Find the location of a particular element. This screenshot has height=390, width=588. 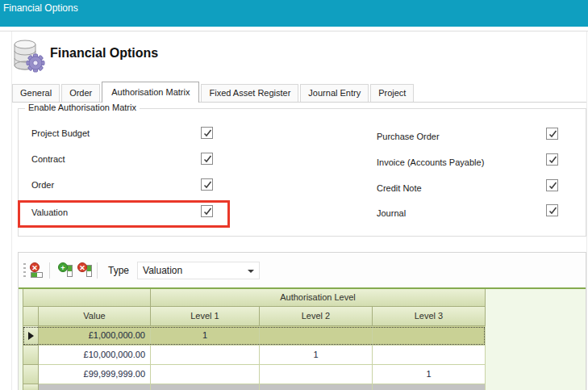

contract-label: Contract is located at coordinates (48, 159).